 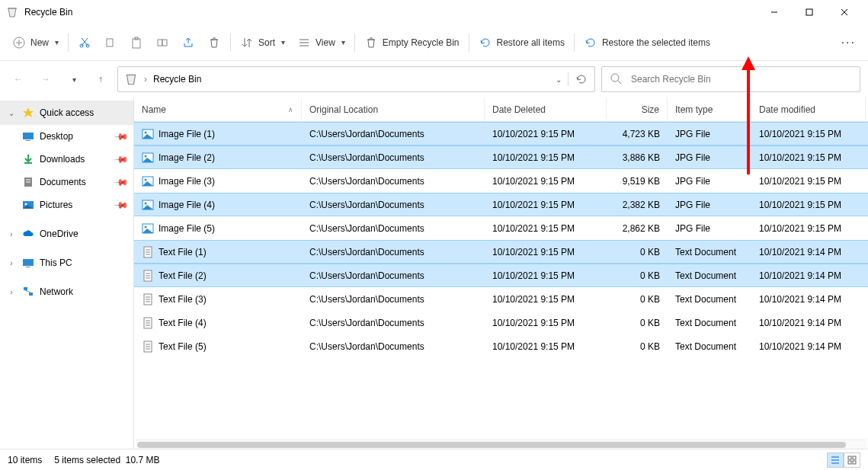 I want to click on scrollbar-thumb, so click(x=492, y=445).